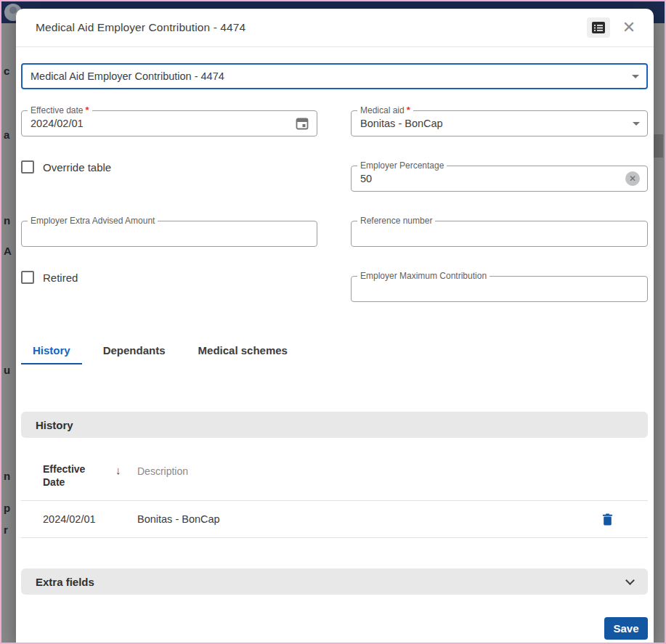  I want to click on clear-icon: ✕, so click(633, 179).